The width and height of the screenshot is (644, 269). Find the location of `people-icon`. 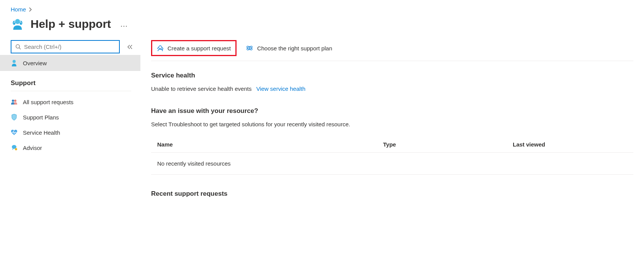

people-icon is located at coordinates (14, 102).